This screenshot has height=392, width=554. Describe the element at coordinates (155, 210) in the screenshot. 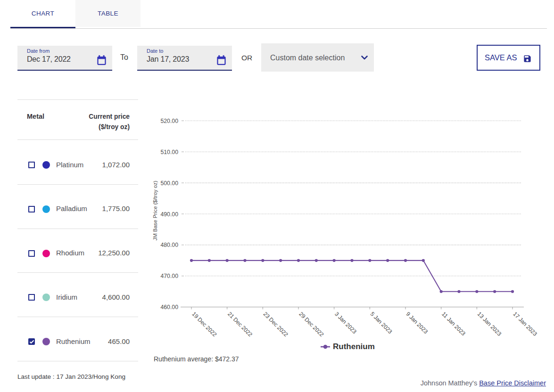

I see `svg-text: JM Base Price ($/troy oz)` at that location.